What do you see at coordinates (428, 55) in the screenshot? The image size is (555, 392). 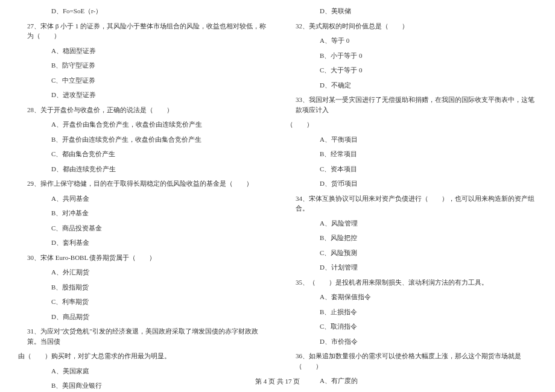 I see `q32-option-b: B、小于等于 0` at bounding box center [428, 55].